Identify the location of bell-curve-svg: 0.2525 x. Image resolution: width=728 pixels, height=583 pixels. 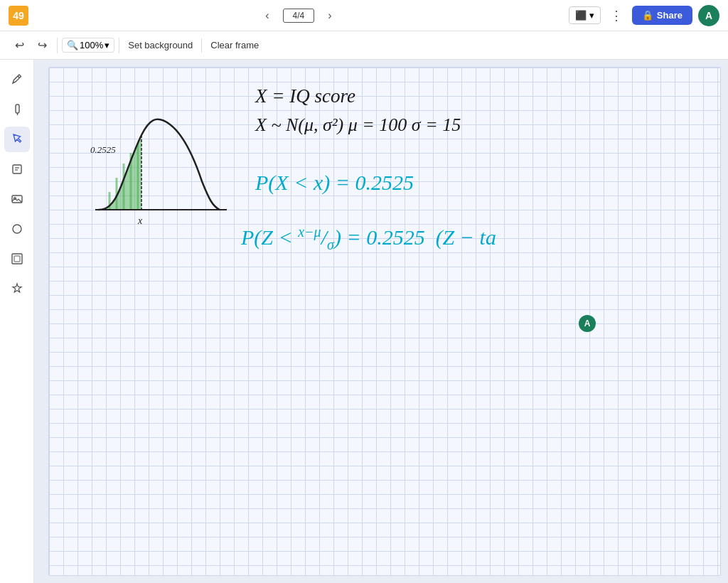
(156, 160).